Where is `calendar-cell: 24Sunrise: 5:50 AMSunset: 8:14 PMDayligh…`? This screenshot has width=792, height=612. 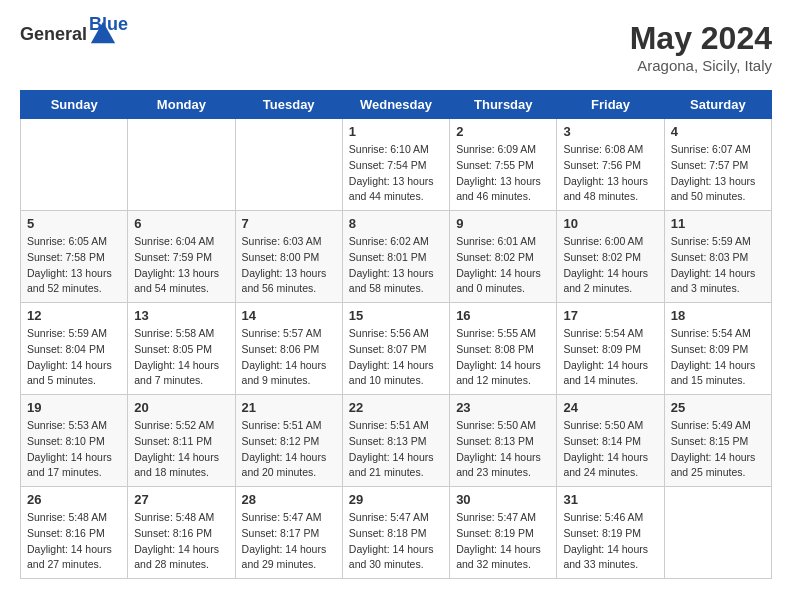 calendar-cell: 24Sunrise: 5:50 AMSunset: 8:14 PMDayligh… is located at coordinates (610, 441).